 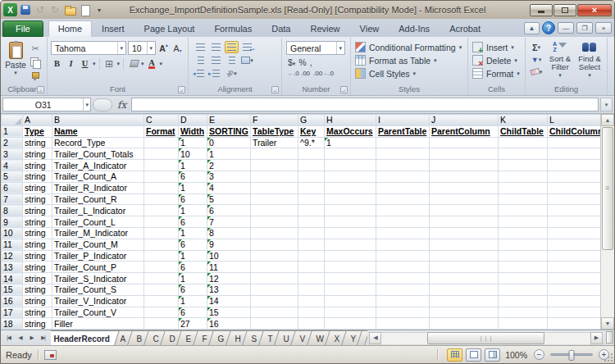 What do you see at coordinates (194, 121) in the screenshot?
I see `column-header-D: D` at bounding box center [194, 121].